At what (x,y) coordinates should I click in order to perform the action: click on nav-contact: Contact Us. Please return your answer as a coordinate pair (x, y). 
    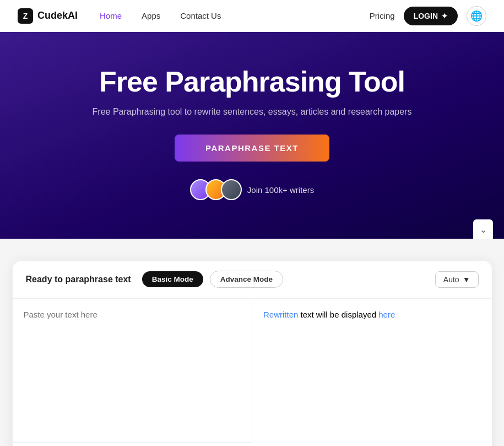
    Looking at the image, I should click on (200, 15).